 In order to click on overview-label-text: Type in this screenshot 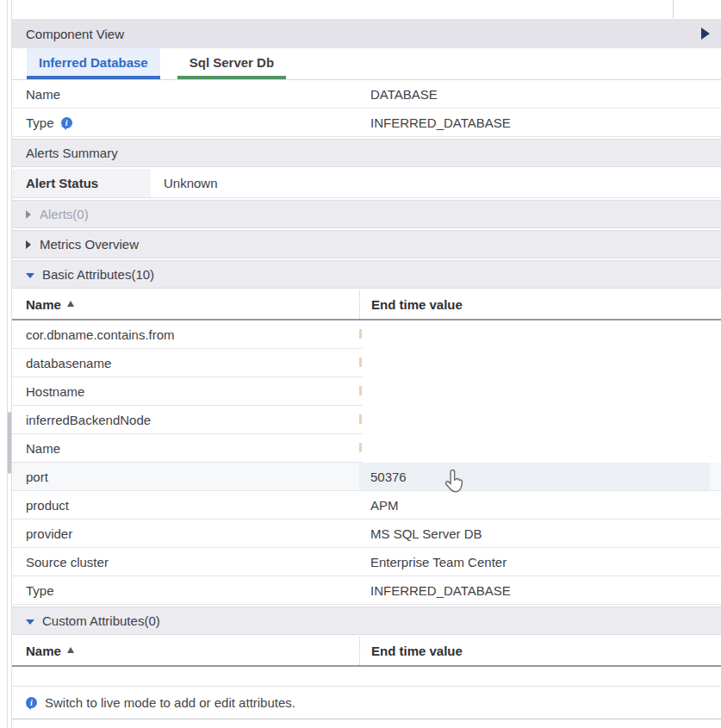, I will do `click(40, 122)`.